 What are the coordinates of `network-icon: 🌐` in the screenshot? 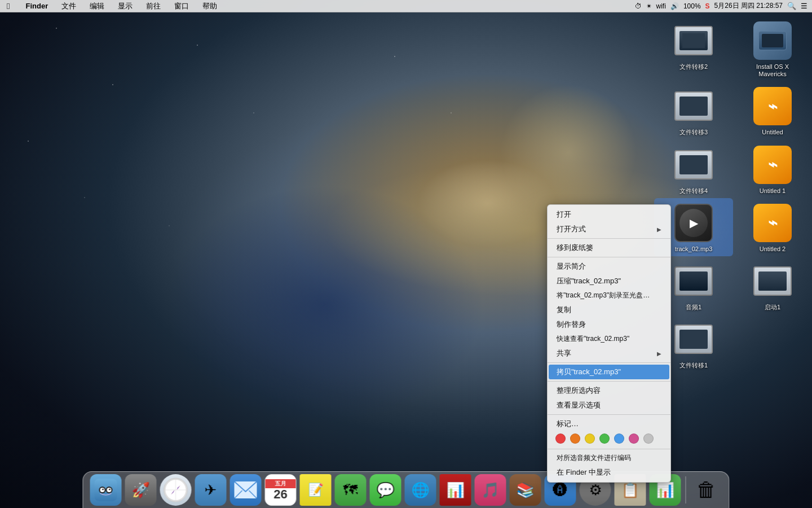 It's located at (421, 490).